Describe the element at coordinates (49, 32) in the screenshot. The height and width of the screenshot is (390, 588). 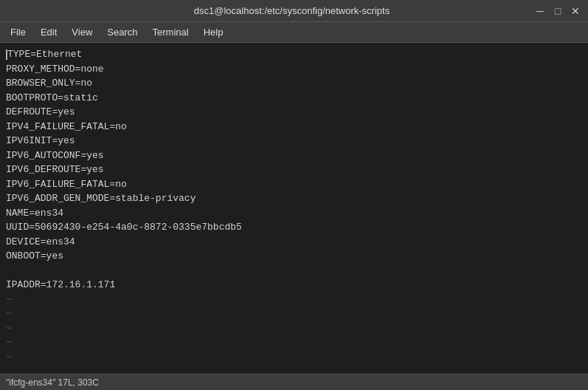
I see `menu-item-edit: Edit` at that location.